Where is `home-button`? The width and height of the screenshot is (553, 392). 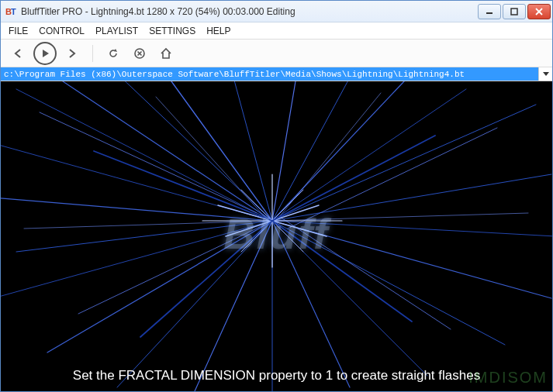
home-button is located at coordinates (166, 53).